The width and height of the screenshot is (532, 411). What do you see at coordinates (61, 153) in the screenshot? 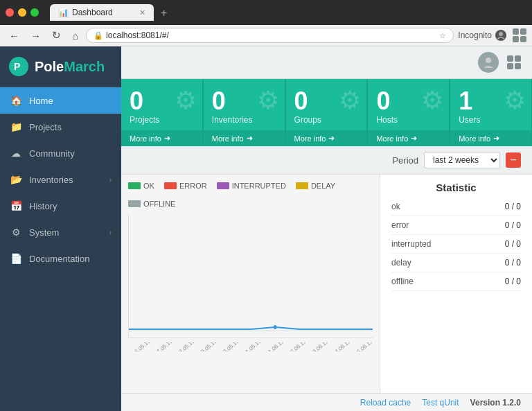
I see `sidebar-item-community: ☁ Community` at bounding box center [61, 153].